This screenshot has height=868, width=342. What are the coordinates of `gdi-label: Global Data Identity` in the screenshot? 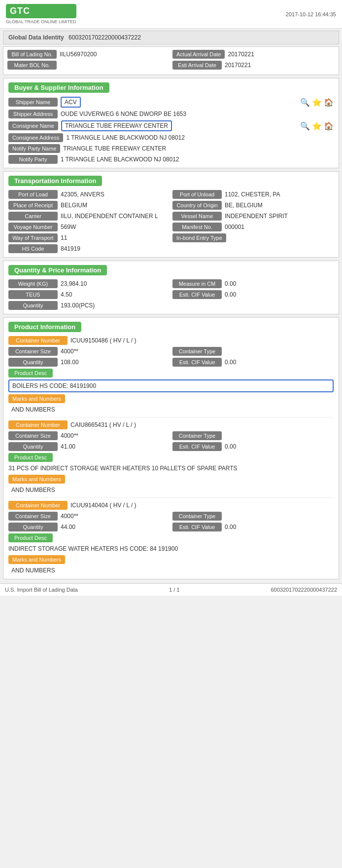 It's located at (36, 38).